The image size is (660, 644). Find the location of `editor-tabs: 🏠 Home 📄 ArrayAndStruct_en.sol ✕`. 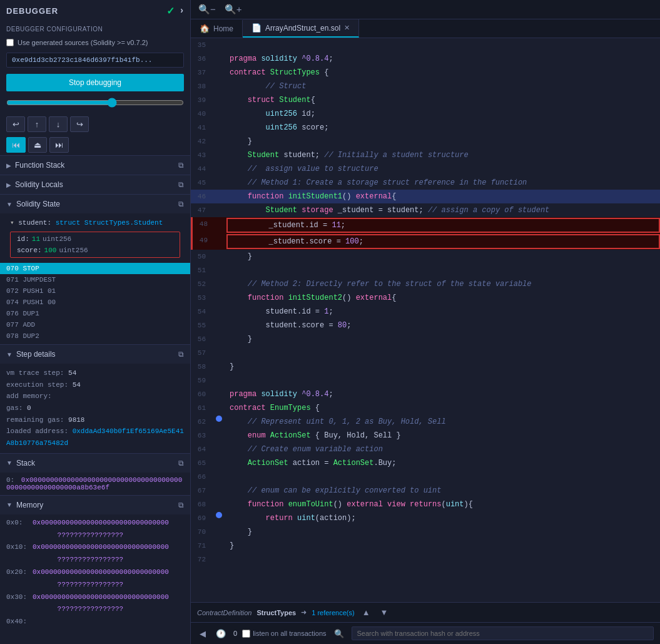

editor-tabs: 🏠 Home 📄 ArrayAndStruct_en.sol ✕ is located at coordinates (425, 29).